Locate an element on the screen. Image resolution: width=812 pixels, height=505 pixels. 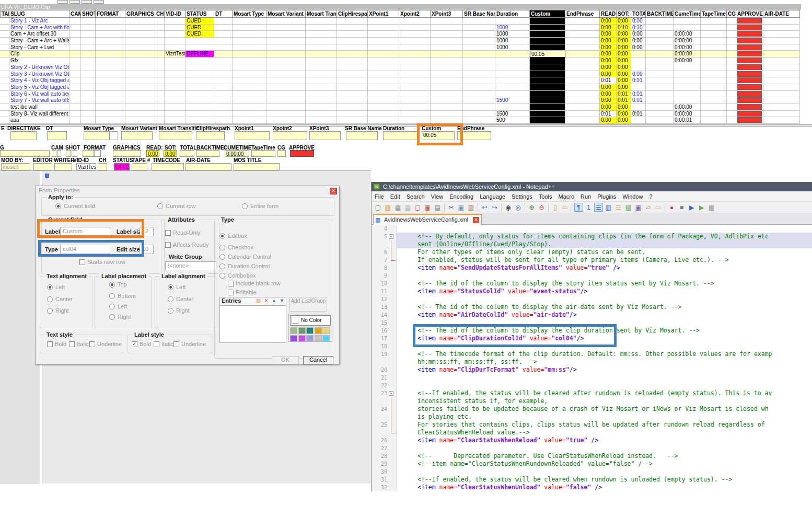
menu-search: Search is located at coordinates (416, 196).